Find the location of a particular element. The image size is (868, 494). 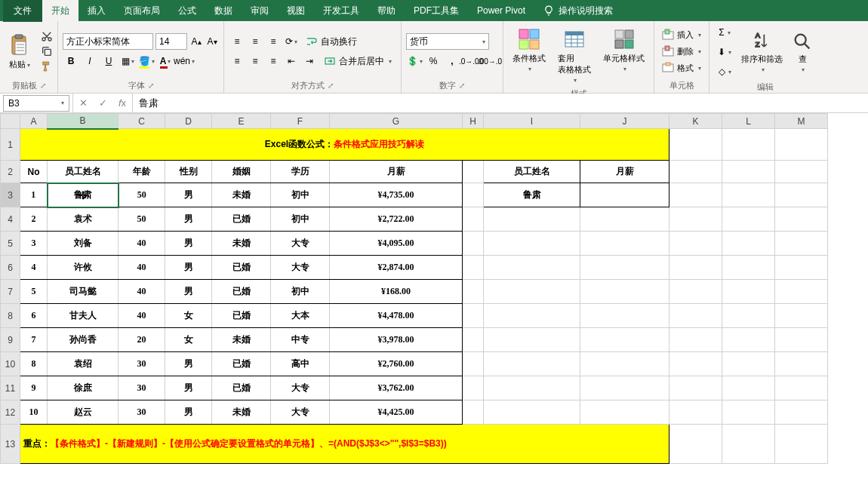

cell-A2: No is located at coordinates (34, 172).